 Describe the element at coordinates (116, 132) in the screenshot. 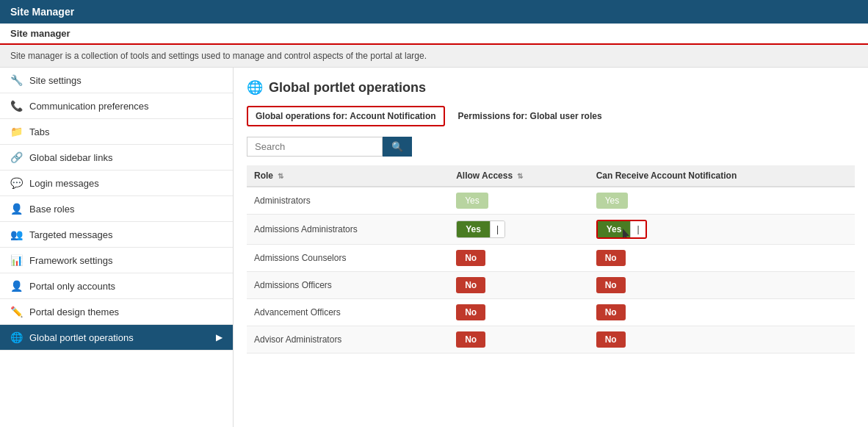

I see `sidebar-item-tabs: 📁 Tabs` at that location.